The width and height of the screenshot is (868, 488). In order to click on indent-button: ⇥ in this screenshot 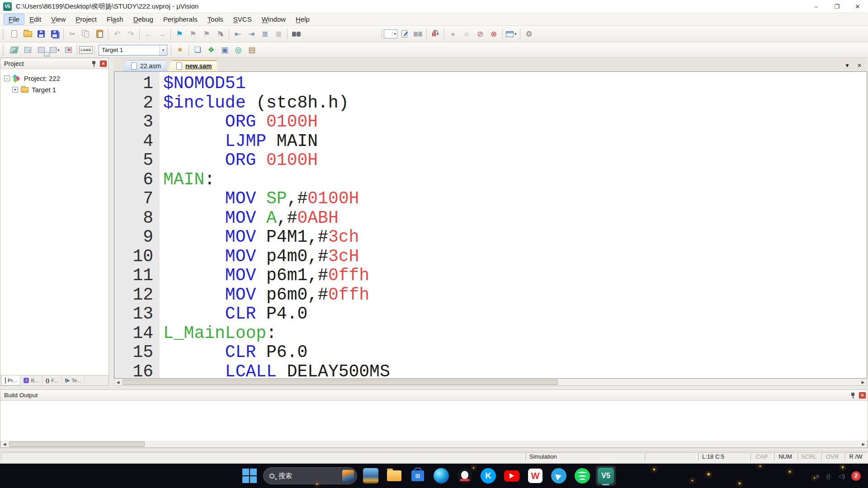, I will do `click(251, 34)`.